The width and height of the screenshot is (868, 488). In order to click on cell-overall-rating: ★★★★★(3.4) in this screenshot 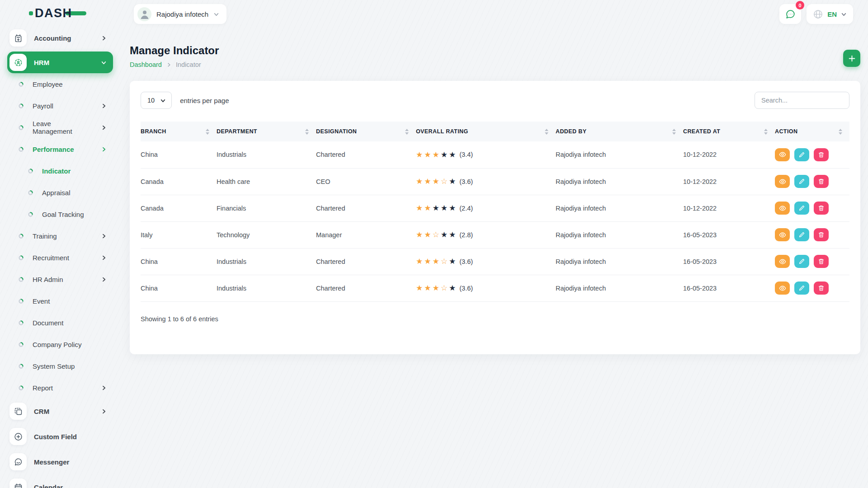, I will do `click(486, 155)`.